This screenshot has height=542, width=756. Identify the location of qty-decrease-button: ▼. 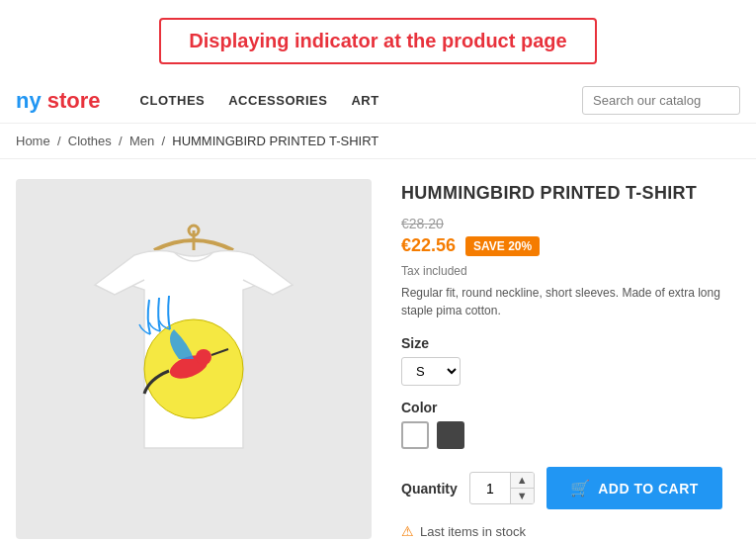
(522, 496).